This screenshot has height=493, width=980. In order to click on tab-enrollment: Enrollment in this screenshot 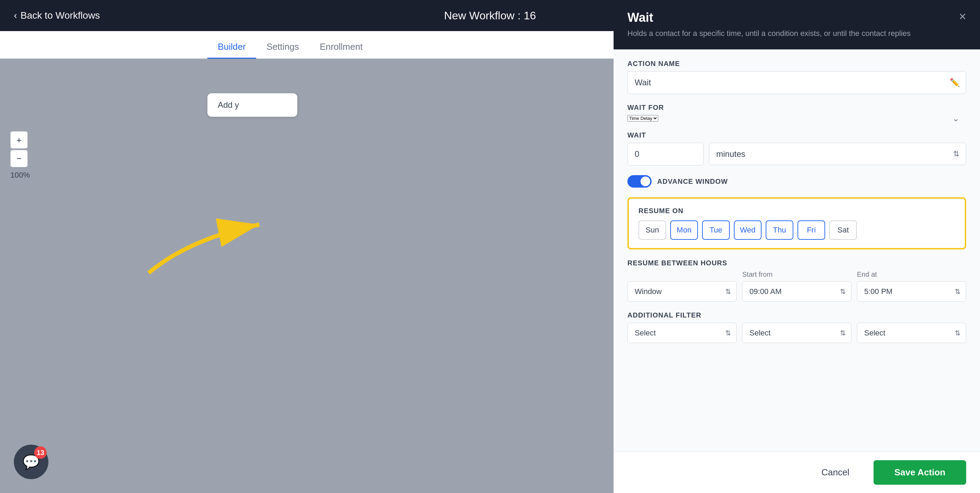, I will do `click(341, 48)`.